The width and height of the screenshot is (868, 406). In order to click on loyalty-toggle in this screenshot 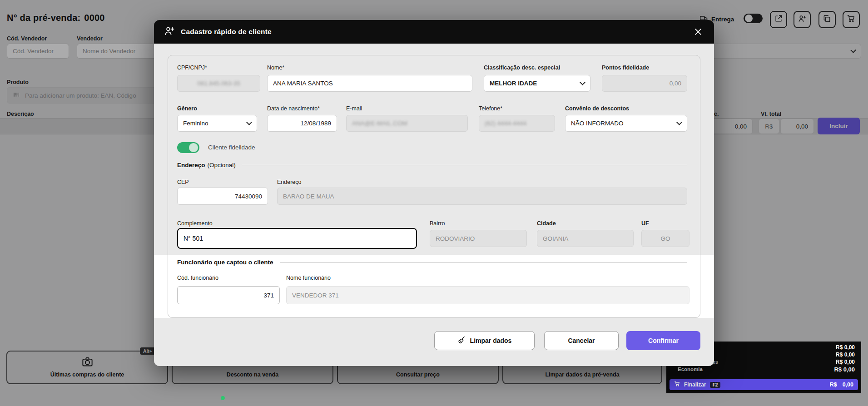, I will do `click(188, 148)`.